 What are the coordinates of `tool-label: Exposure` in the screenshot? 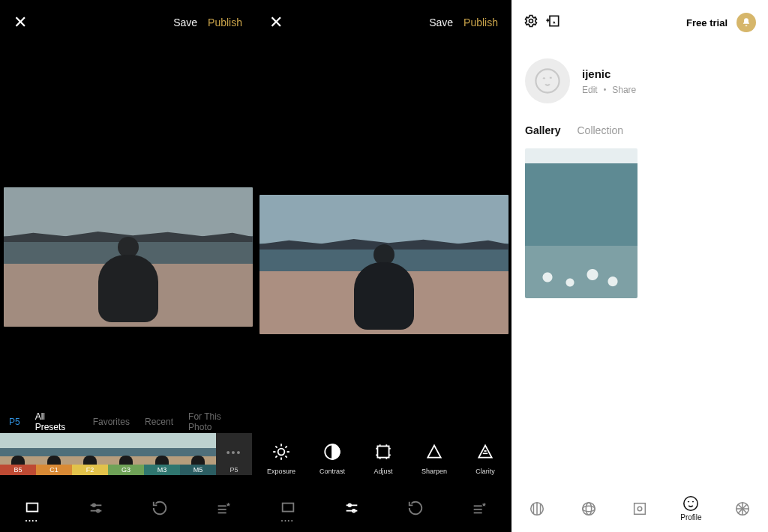 It's located at (281, 471).